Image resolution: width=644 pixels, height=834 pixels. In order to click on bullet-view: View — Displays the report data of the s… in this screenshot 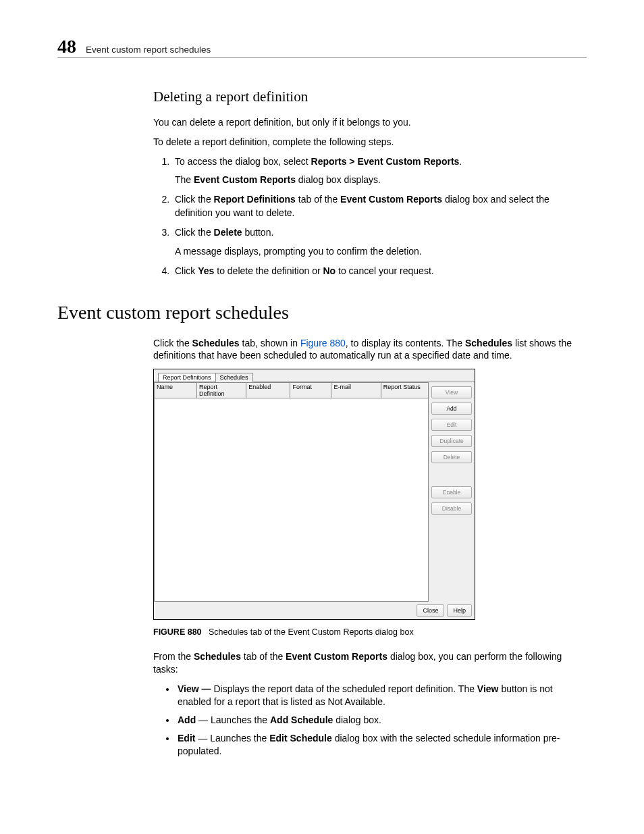, I will do `click(381, 696)`.